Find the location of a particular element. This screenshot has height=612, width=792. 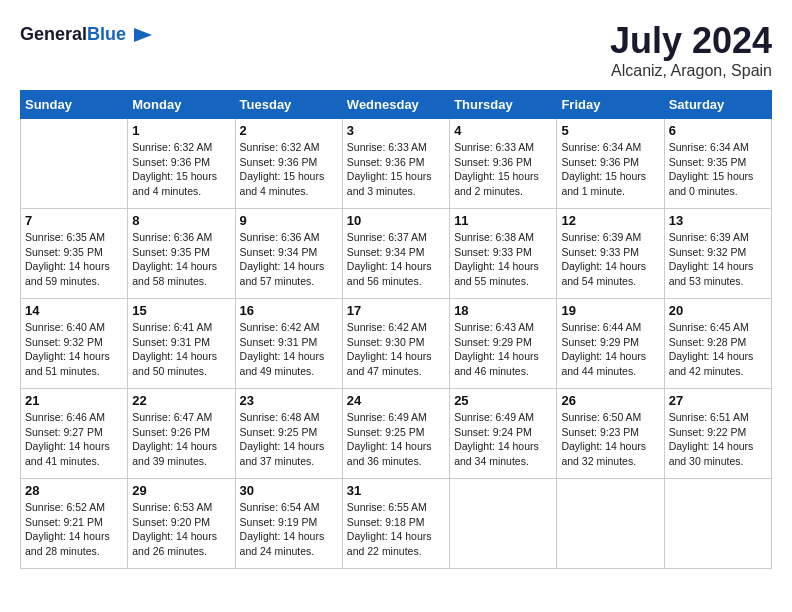

calendar-cell: 14Sunrise: 6:40 AMSunset: 9:32 PMDayligh… is located at coordinates (74, 344).